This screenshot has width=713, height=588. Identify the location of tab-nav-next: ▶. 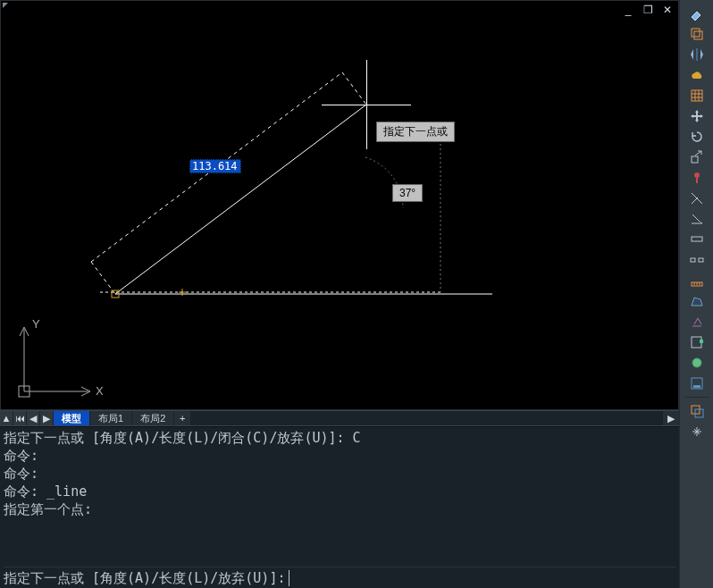
(46, 418).